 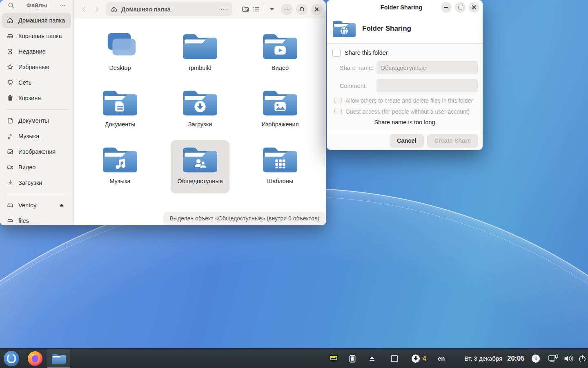 I want to click on system-monitor-tray, so click(x=334, y=359).